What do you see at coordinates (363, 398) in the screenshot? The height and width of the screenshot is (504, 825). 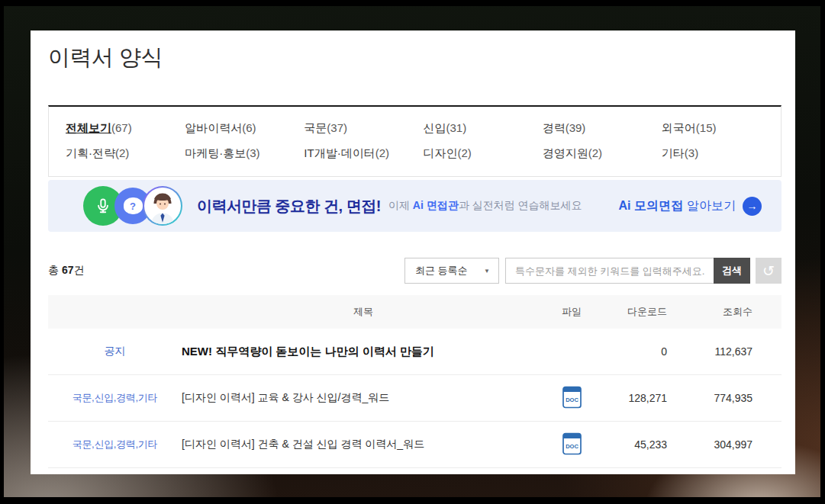 I see `row-title-link: [디자인 이력서] 교육 & 강사 신입/경력_워드` at bounding box center [363, 398].